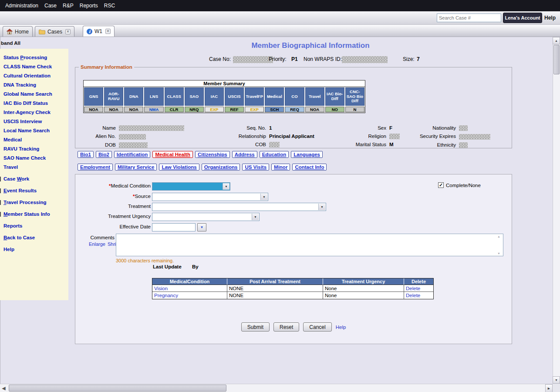 The width and height of the screenshot is (560, 392). I want to click on status-badge-gns: NOA, so click(94, 110).